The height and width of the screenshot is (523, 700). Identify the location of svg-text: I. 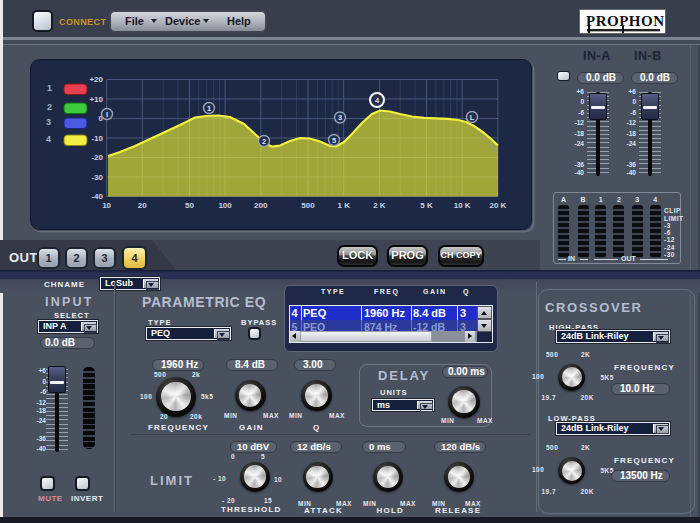
(107, 114).